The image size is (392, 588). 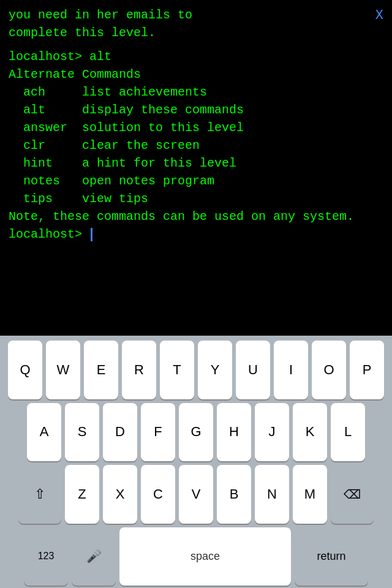 I want to click on key-p: P, so click(x=367, y=370).